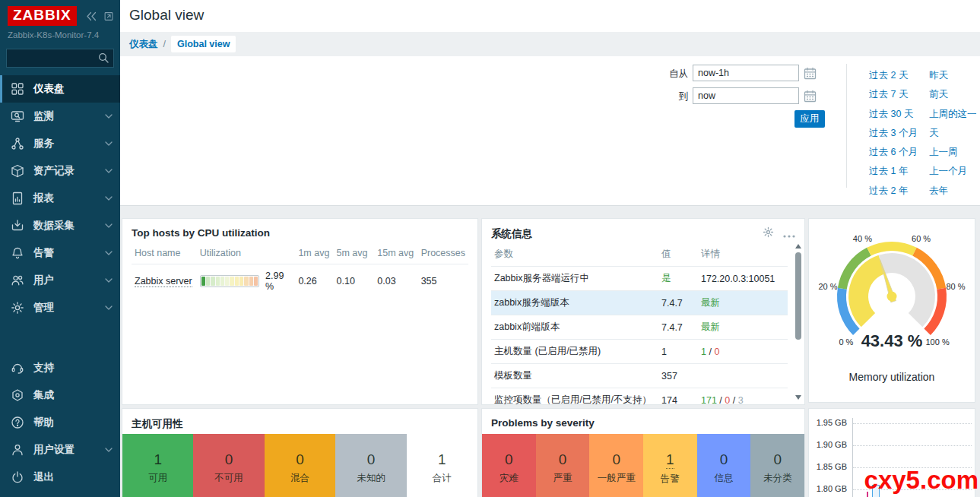 The image size is (980, 497). Describe the element at coordinates (828, 489) in the screenshot. I see `y-tick-label: 1.80 GB` at that location.